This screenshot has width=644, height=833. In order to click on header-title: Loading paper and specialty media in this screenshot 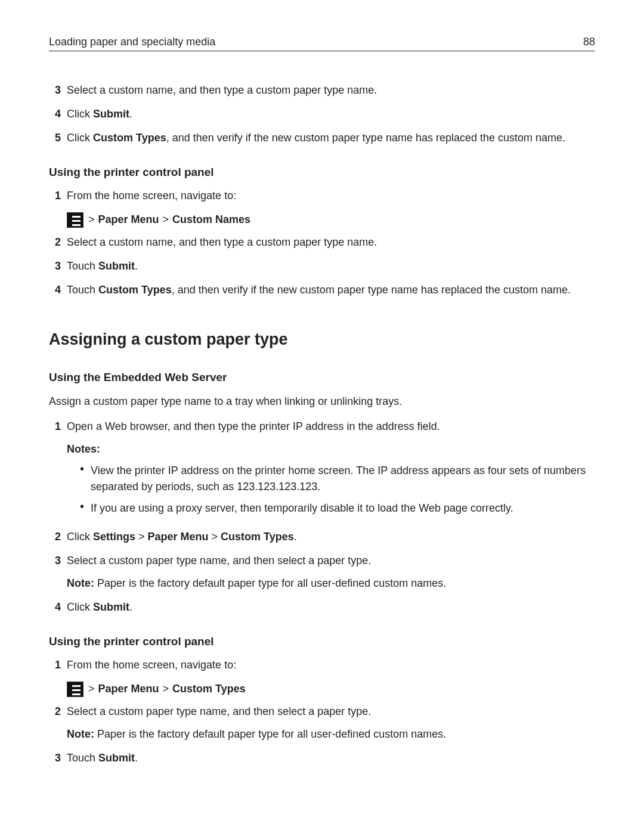, I will do `click(132, 42)`.